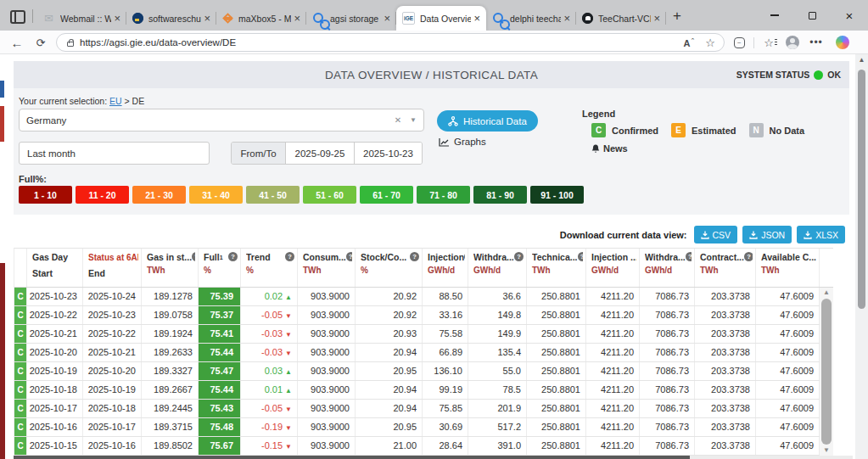 The width and height of the screenshot is (868, 459). I want to click on browser-tab: delphi teechar×, so click(531, 19).